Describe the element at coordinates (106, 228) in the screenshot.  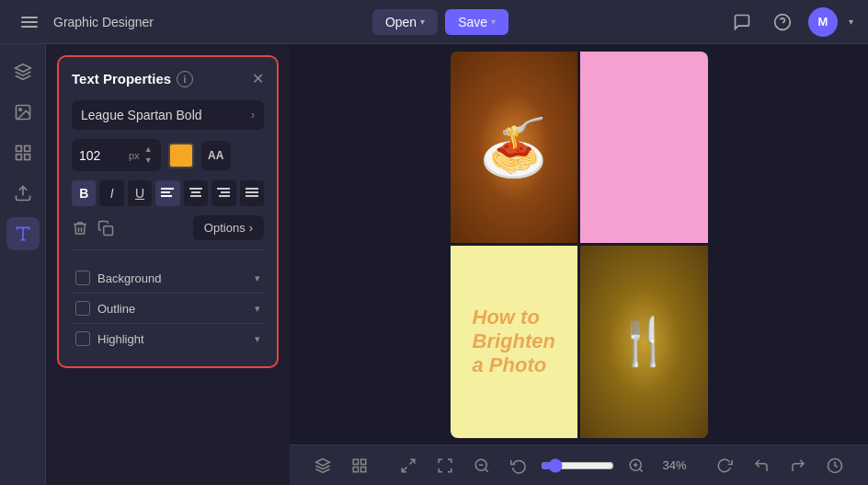
I see `copy-icon` at that location.